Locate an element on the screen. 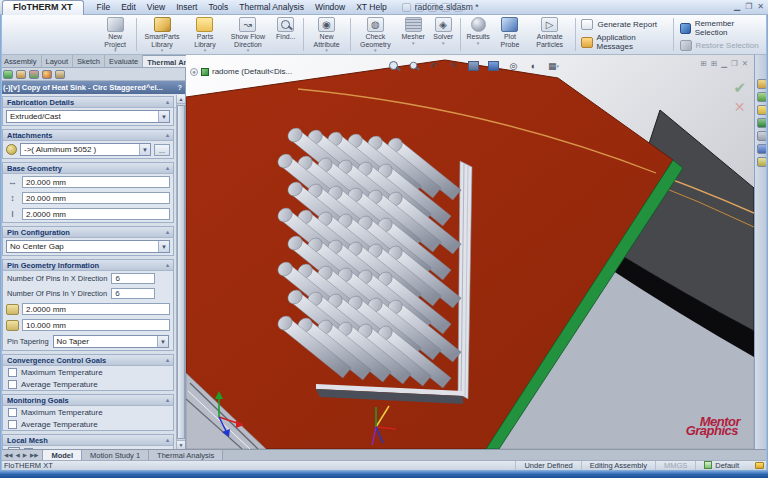 Image resolution: width=768 pixels, height=478 pixels. maximize-button: ❐ is located at coordinates (748, 6).